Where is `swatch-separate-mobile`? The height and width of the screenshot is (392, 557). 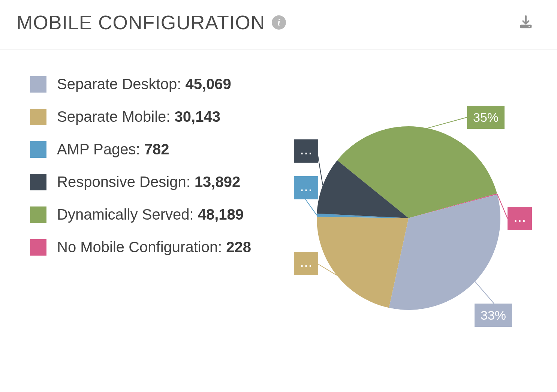
swatch-separate-mobile is located at coordinates (38, 117).